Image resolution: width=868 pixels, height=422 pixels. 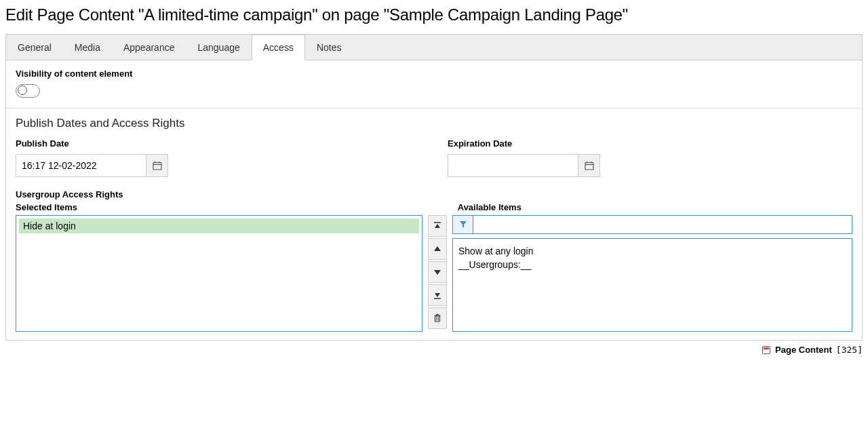 I want to click on filter-icon, so click(x=463, y=225).